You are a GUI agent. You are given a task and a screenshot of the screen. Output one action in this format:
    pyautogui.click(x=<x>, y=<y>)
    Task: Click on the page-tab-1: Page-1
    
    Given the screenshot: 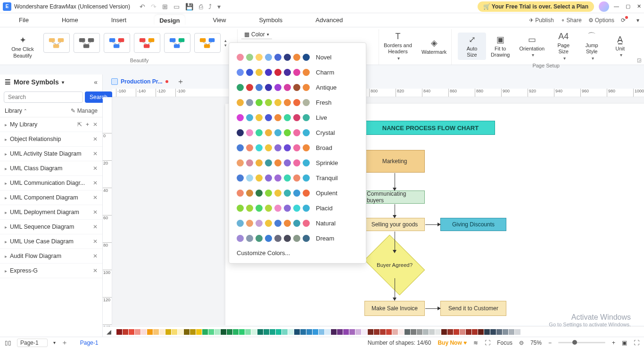 What is the action you would take?
    pyautogui.click(x=90, y=343)
    